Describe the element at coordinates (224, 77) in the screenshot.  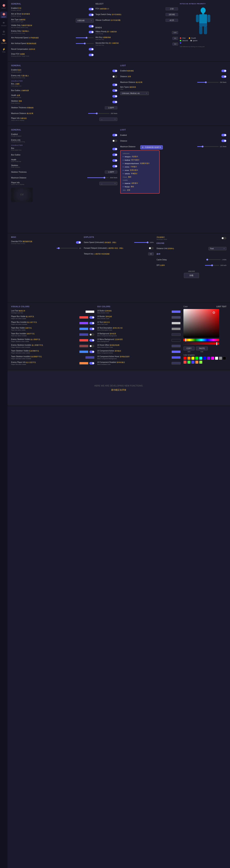
I see `loot-distance-toggle` at that location.